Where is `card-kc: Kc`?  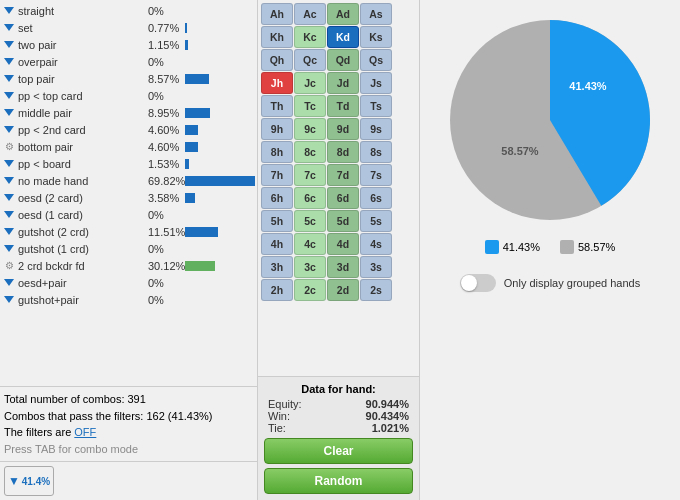 card-kc: Kc is located at coordinates (310, 37).